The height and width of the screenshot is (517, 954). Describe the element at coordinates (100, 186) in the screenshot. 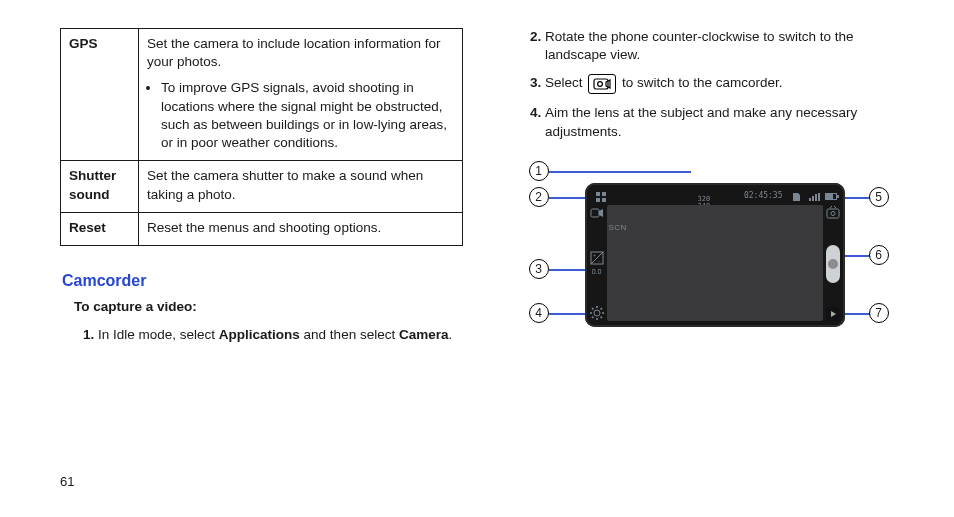

I see `option-key: Shutter sound` at that location.